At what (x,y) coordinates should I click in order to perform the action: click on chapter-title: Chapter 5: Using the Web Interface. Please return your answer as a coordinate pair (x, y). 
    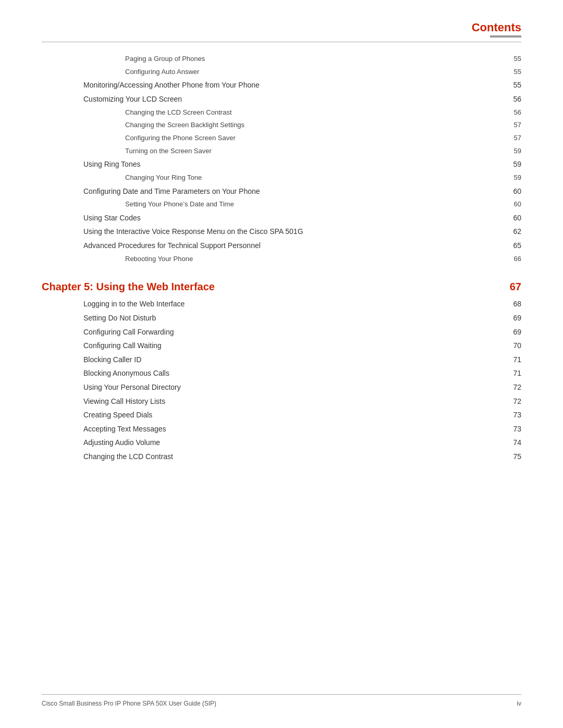
    Looking at the image, I should click on (128, 287).